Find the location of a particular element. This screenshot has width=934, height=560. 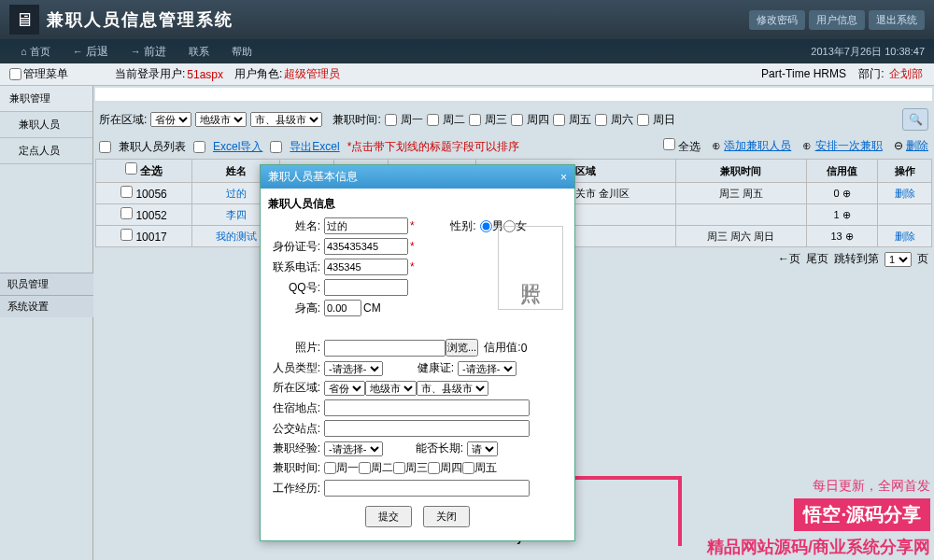

excel-export-link: 导出Excel is located at coordinates (314, 147).